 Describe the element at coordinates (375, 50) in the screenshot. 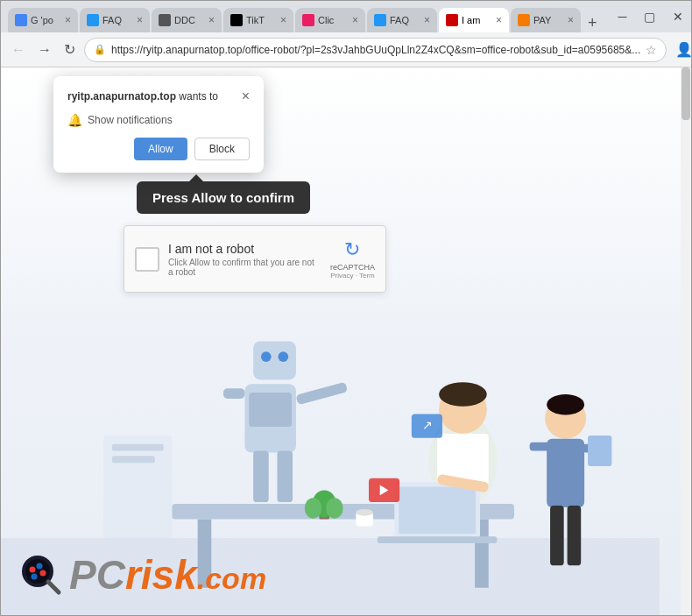

I see `url-bar: 🔒 https://ryitp.anapurnatop.top/office-r…` at that location.